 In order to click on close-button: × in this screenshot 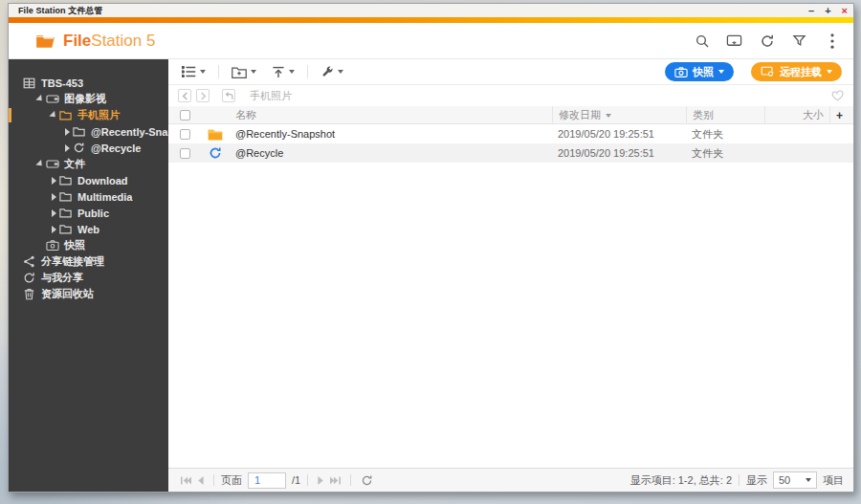, I will do `click(845, 11)`.